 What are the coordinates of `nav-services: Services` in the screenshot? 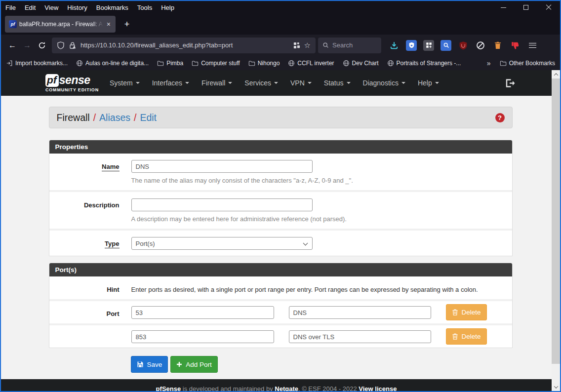 It's located at (261, 83).